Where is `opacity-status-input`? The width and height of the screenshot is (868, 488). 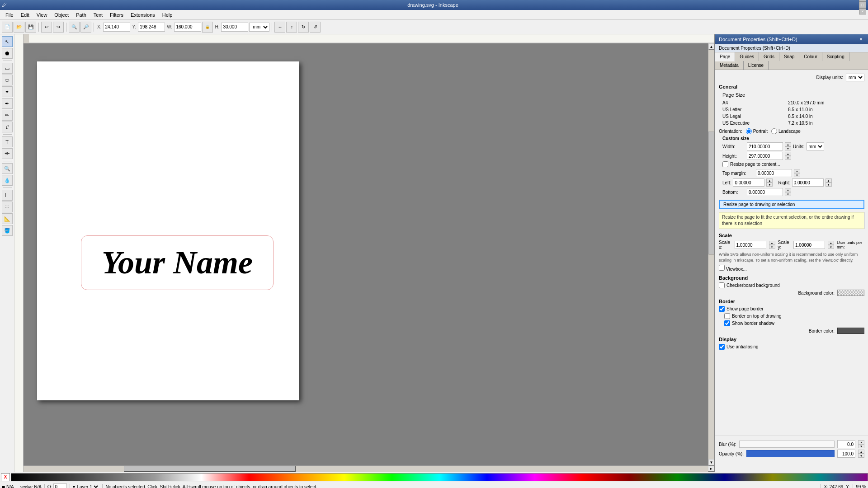
opacity-status-input is located at coordinates (60, 486).